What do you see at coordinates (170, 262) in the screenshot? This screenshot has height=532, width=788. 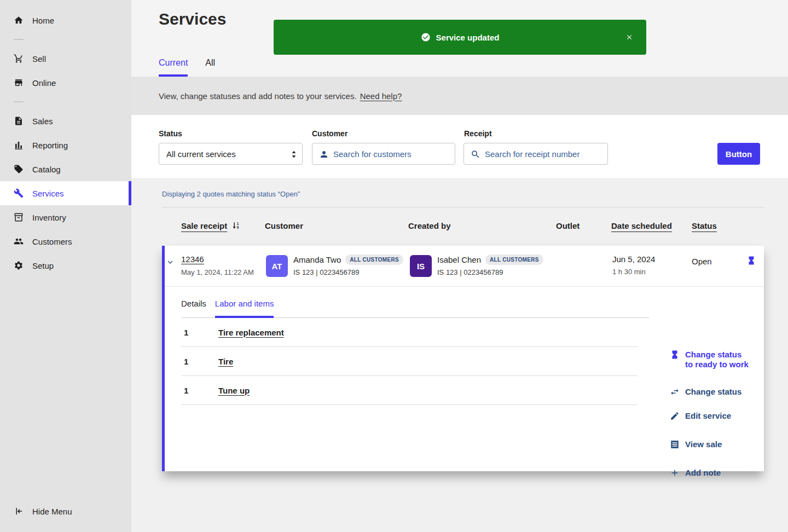 I see `chevron-down-icon` at bounding box center [170, 262].